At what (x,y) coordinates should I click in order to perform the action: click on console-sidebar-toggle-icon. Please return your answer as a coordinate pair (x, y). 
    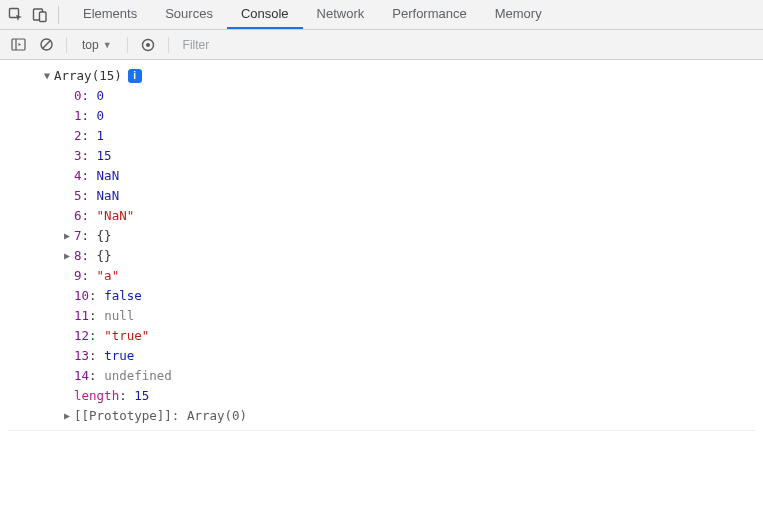
    Looking at the image, I should click on (18, 45).